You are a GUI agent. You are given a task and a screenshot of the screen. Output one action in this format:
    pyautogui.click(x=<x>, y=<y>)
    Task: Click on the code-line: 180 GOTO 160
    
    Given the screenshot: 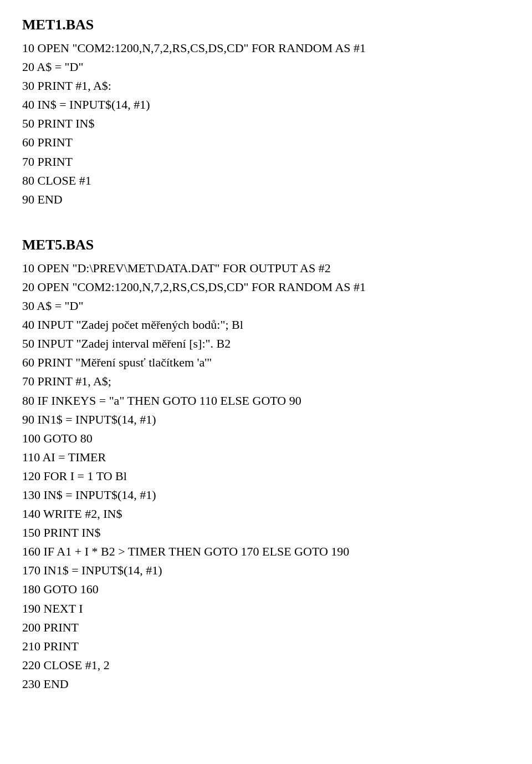 What is the action you would take?
    pyautogui.click(x=266, y=589)
    